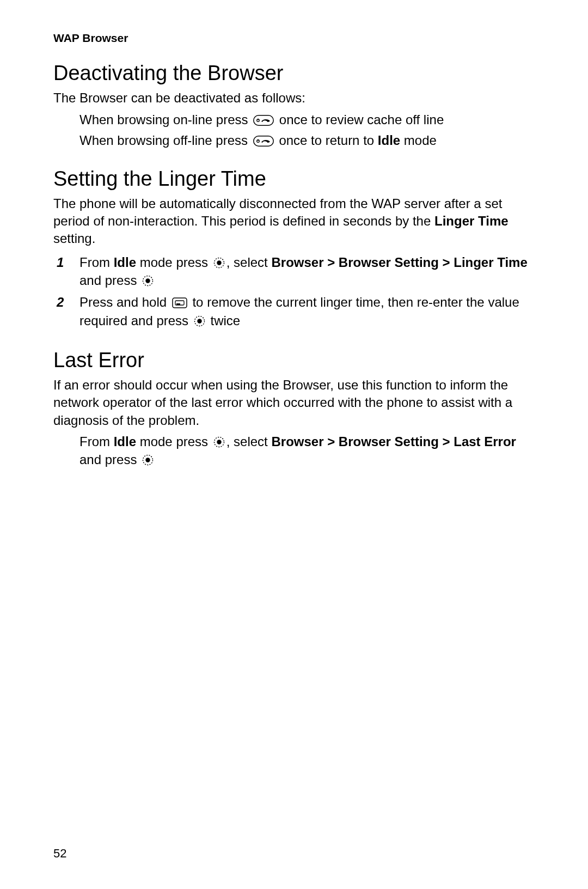  What do you see at coordinates (180, 303) in the screenshot?
I see `clear-key-icon` at bounding box center [180, 303].